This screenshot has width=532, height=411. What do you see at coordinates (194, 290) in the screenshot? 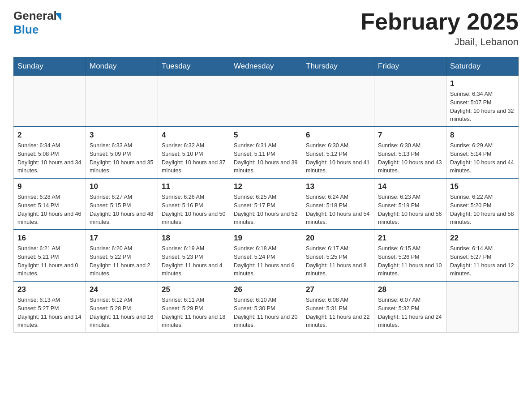
I see `day-number: 25` at bounding box center [194, 290].